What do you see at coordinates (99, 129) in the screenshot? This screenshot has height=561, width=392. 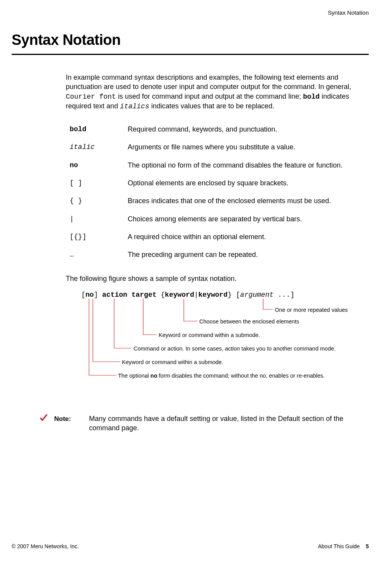 I see `notation-symbol: bold` at bounding box center [99, 129].